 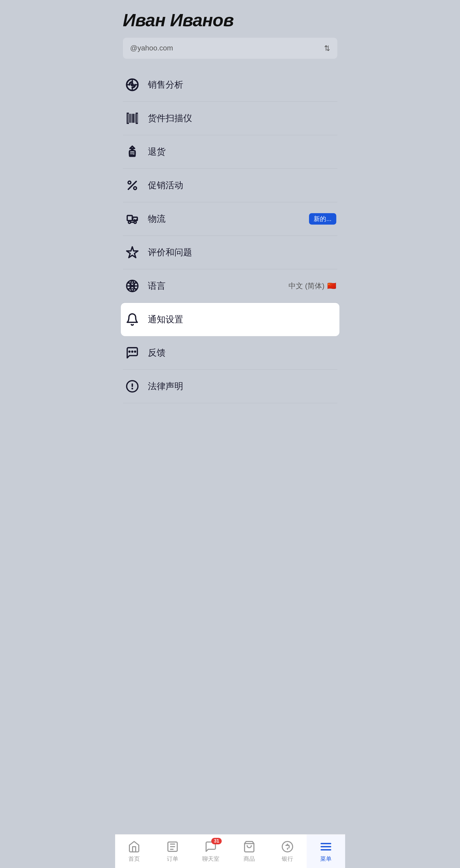 I want to click on selector-arrows-icon: ⇅, so click(x=327, y=48).